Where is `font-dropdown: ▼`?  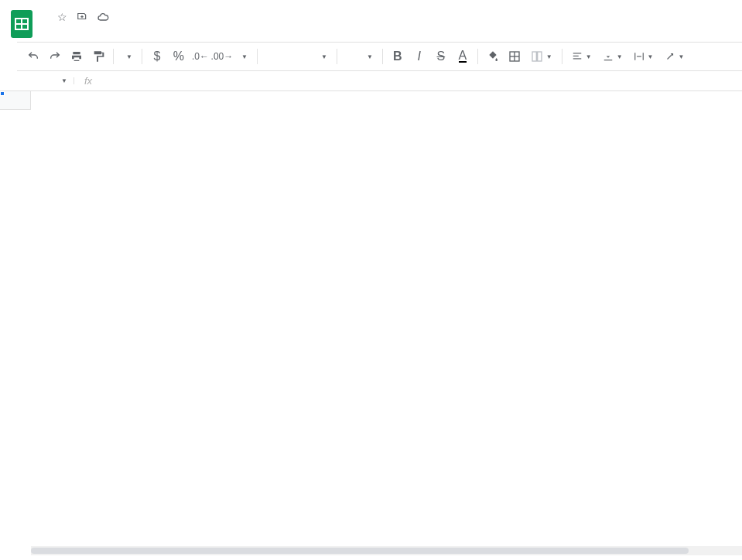
font-dropdown: ▼ is located at coordinates (297, 56).